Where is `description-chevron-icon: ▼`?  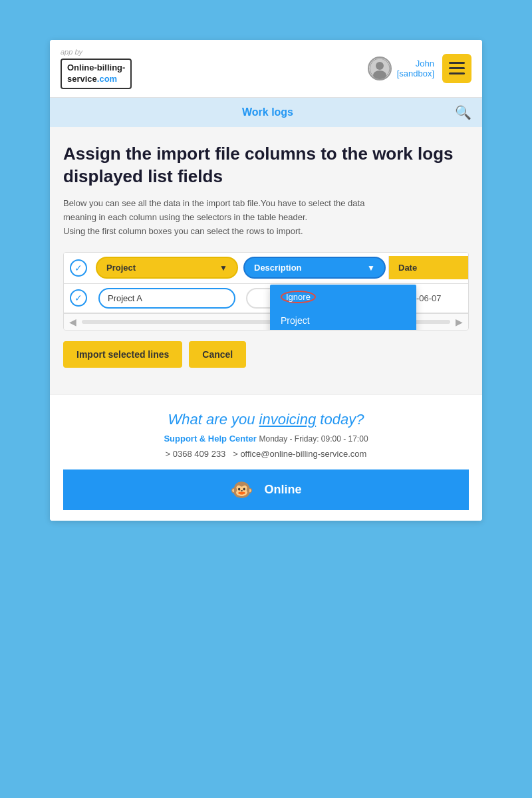
description-chevron-icon: ▼ is located at coordinates (371, 268).